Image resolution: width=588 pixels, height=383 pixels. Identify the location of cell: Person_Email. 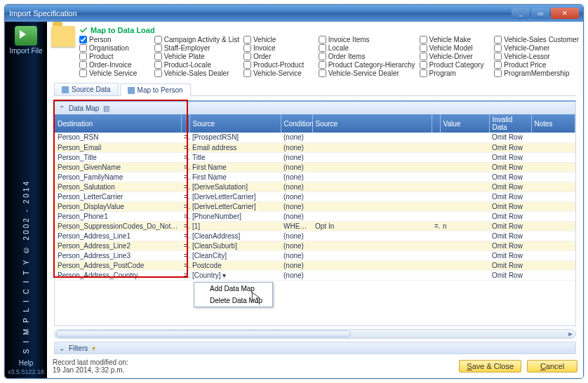
(118, 147).